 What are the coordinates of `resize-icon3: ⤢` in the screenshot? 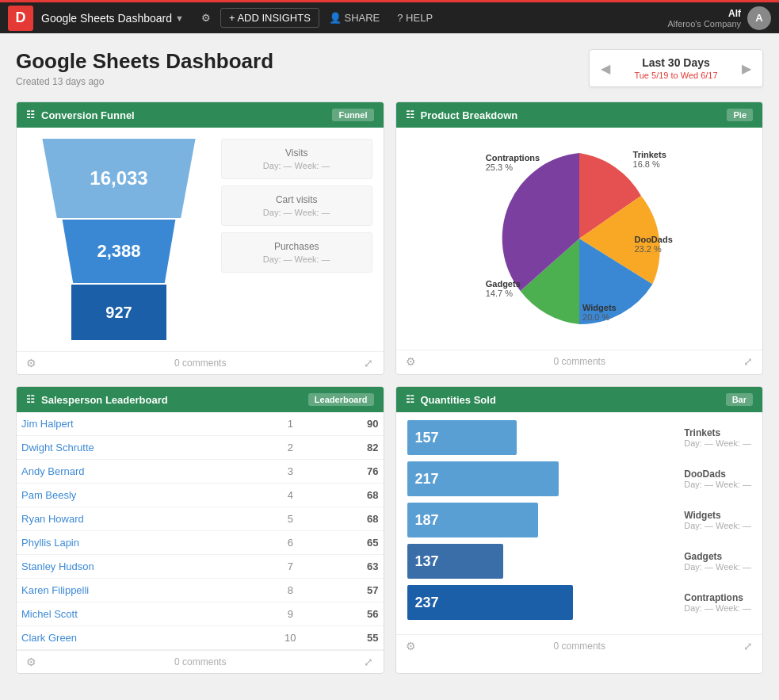 It's located at (368, 662).